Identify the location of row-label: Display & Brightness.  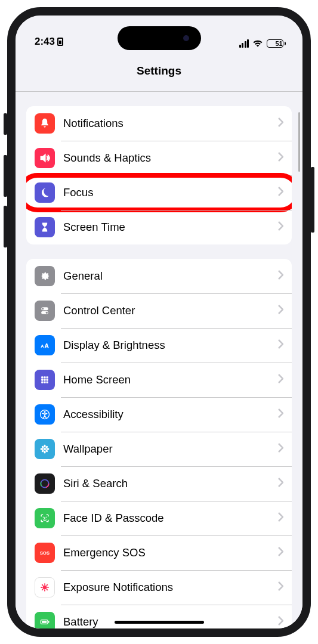
(171, 345).